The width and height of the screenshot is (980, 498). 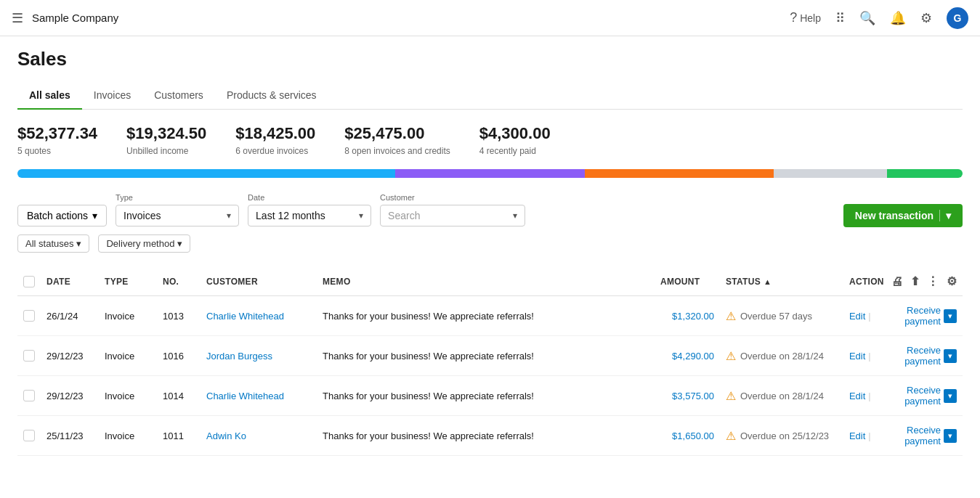 I want to click on amount-link: $1,650.00, so click(x=693, y=436).